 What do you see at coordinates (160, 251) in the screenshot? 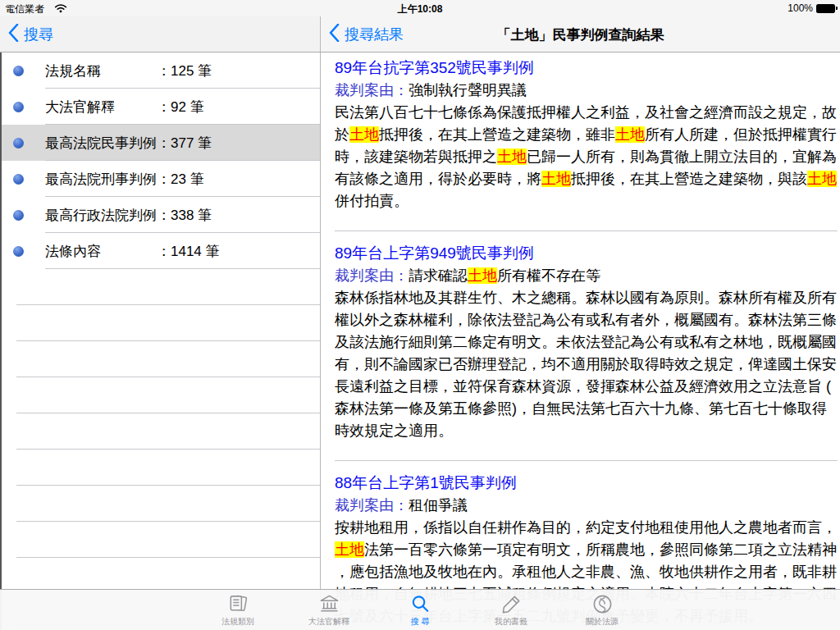
I see `sidebar-item: 法條內容：1414 筆` at bounding box center [160, 251].